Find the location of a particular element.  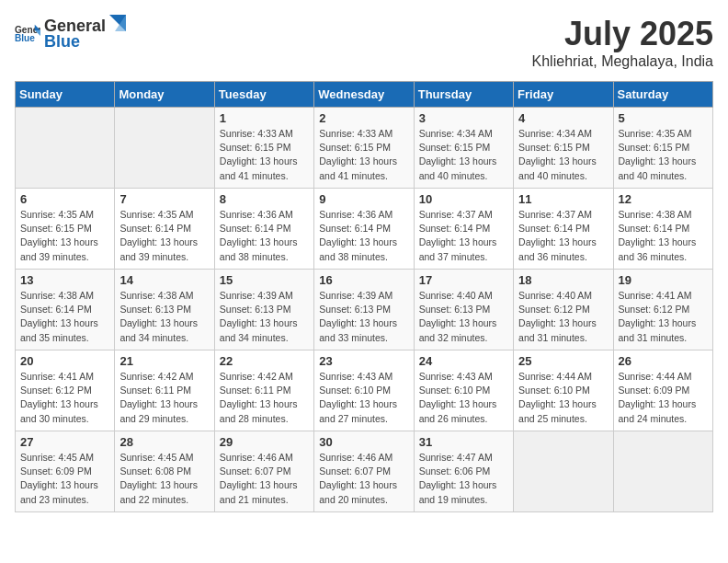

day-number: 2 is located at coordinates (364, 118).